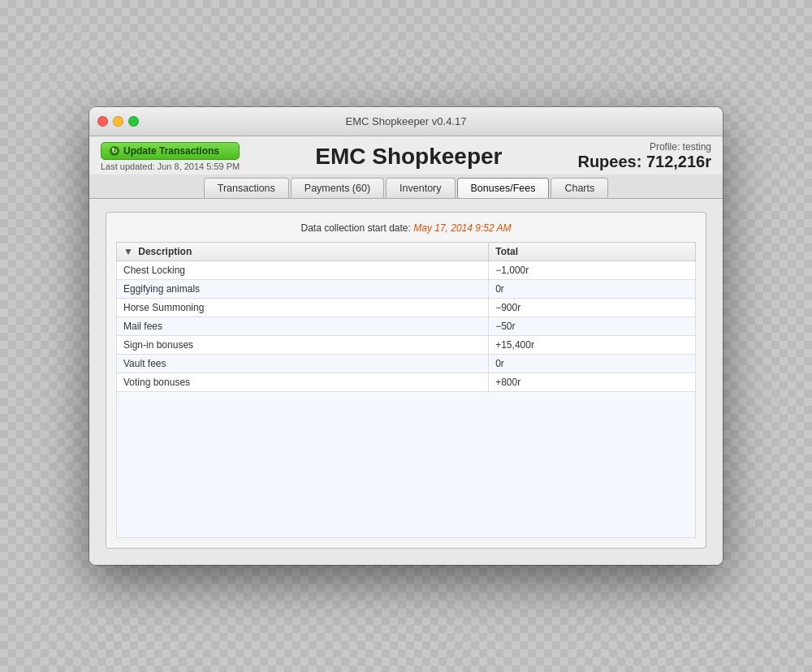 This screenshot has height=672, width=812. I want to click on table-row: Eggifying animals 0r, so click(406, 289).